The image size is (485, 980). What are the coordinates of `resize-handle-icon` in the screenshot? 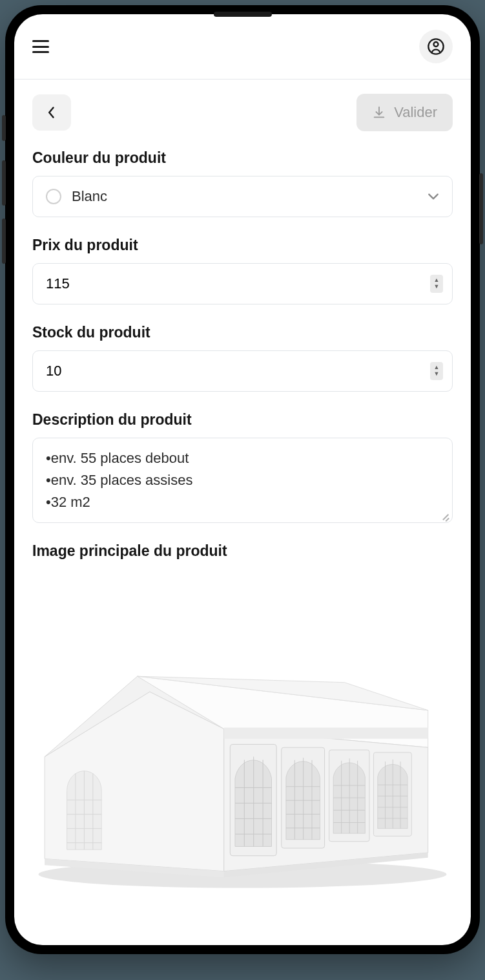 It's located at (445, 515).